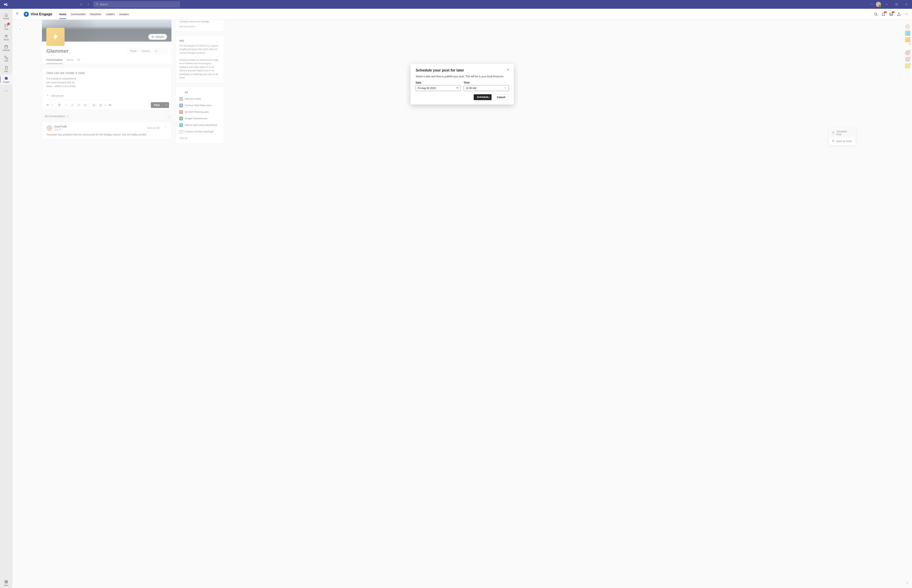 This screenshot has height=588, width=912. Describe the element at coordinates (89, 5) in the screenshot. I see `nav-forward-button` at that location.